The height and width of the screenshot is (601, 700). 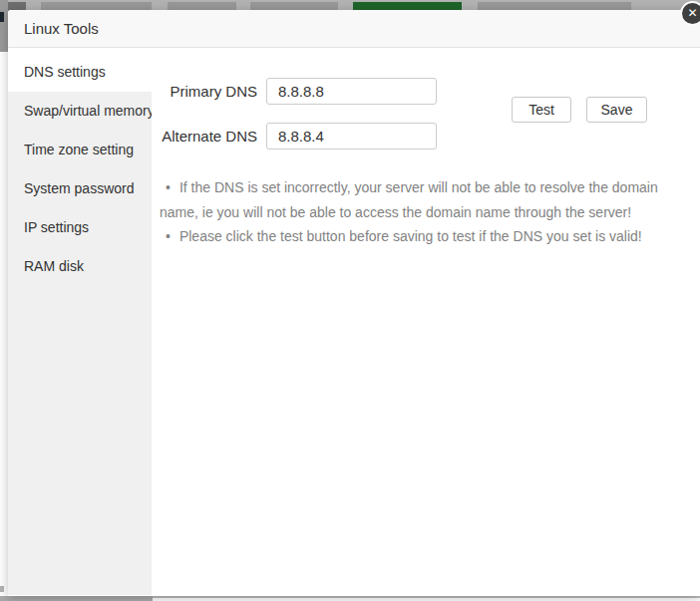 What do you see at coordinates (80, 70) in the screenshot?
I see `sidebar-item-dns-settings: DNS settings` at bounding box center [80, 70].